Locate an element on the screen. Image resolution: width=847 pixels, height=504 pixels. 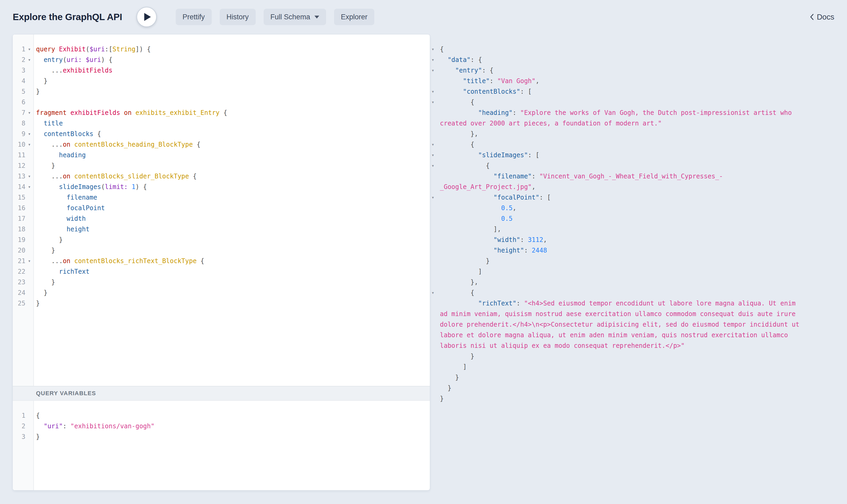
code-text: query Exhibit($uri:[String]) { is located at coordinates (232, 49).